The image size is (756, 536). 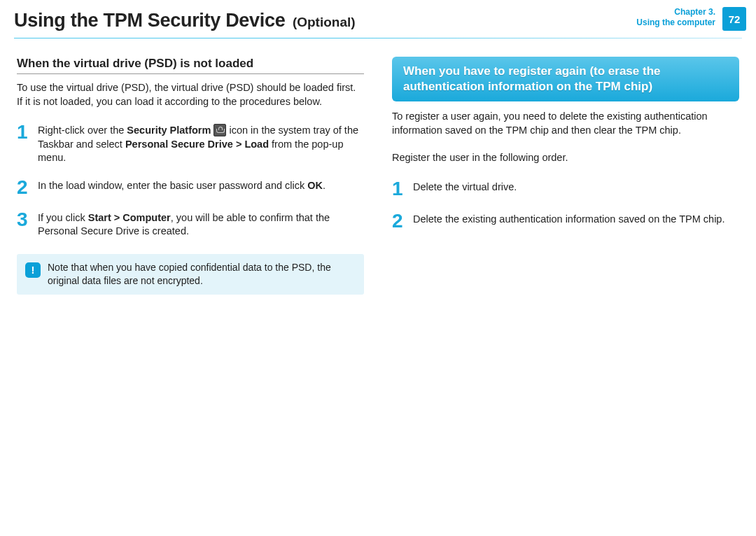 What do you see at coordinates (189, 274) in the screenshot?
I see `note-text: Note that when you have copied confident…` at bounding box center [189, 274].